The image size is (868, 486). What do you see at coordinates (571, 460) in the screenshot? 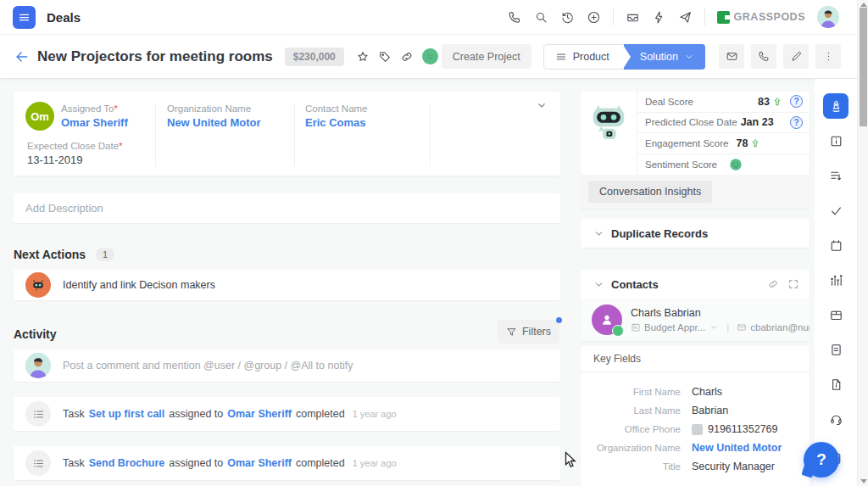
I see `mouse-cursor` at bounding box center [571, 460].